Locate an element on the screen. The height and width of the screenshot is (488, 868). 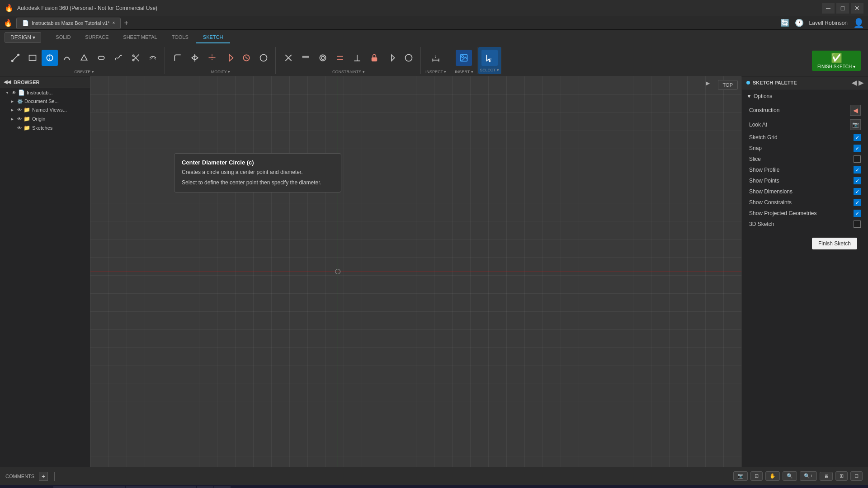
zoom-window-button: 🔍+ is located at coordinates (808, 476).